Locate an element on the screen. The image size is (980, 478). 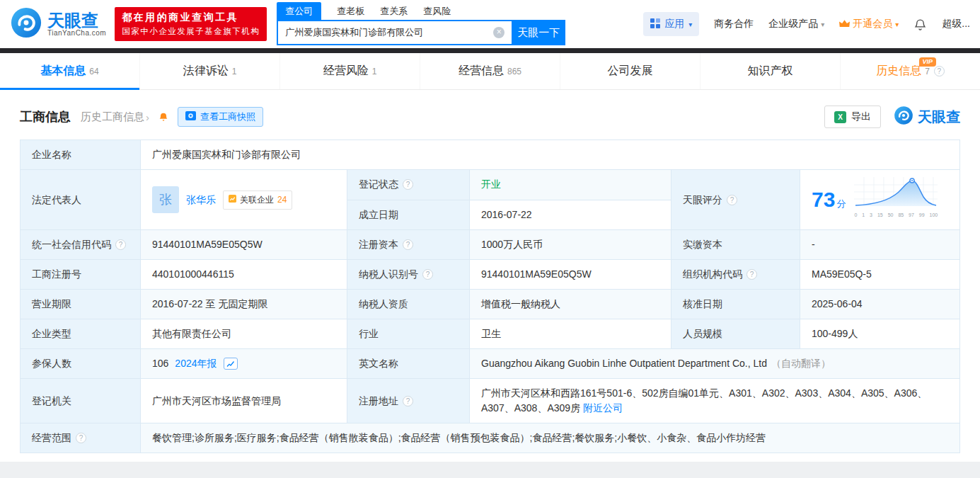
field-value-insured-count: 106 2024年报 is located at coordinates (244, 364).